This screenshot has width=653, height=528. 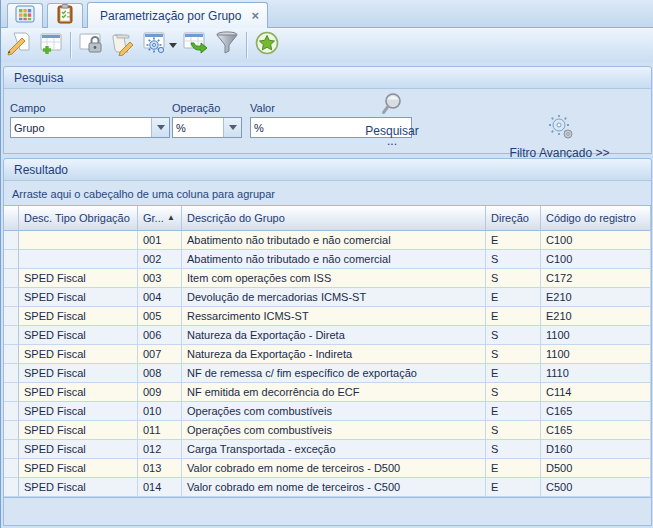 What do you see at coordinates (198, 128) in the screenshot?
I see `operacao-input` at bounding box center [198, 128].